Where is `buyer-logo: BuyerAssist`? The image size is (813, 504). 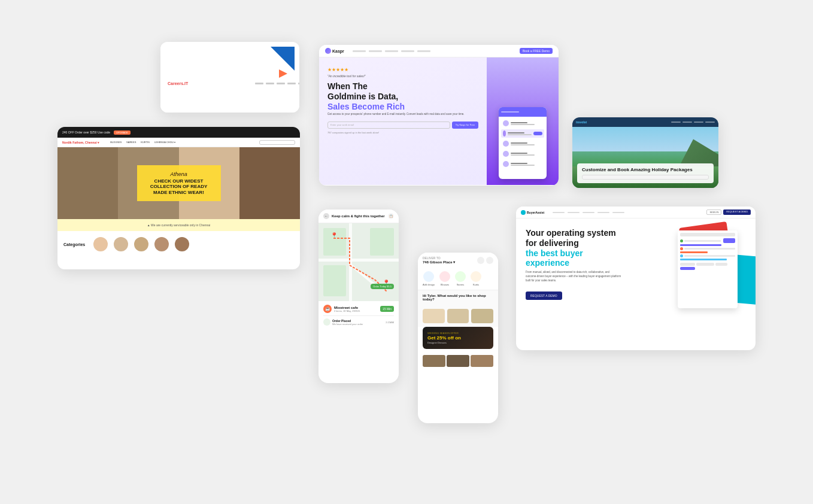
buyer-logo: BuyerAssist is located at coordinates (533, 212).